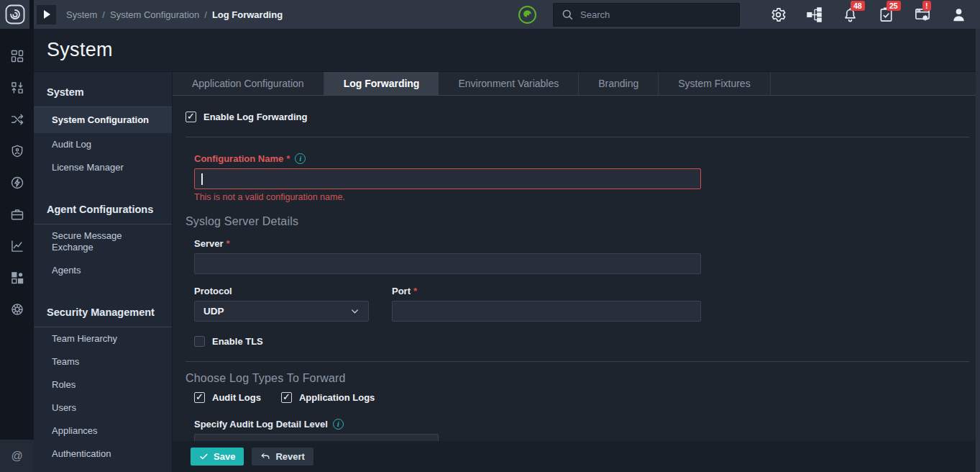 The height and width of the screenshot is (472, 980). Describe the element at coordinates (174, 14) in the screenshot. I see `breadcrumb: System/System Configuration/Log Forwardi…` at that location.